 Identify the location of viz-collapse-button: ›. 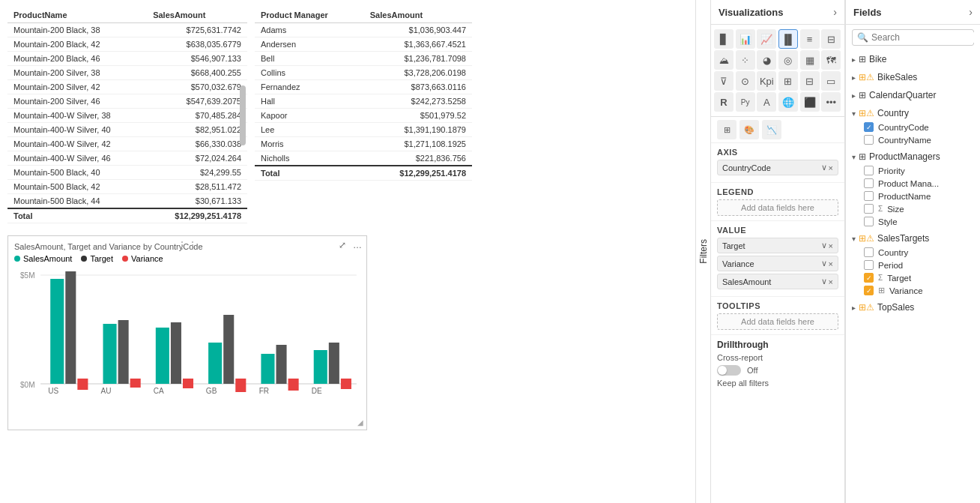
(835, 12).